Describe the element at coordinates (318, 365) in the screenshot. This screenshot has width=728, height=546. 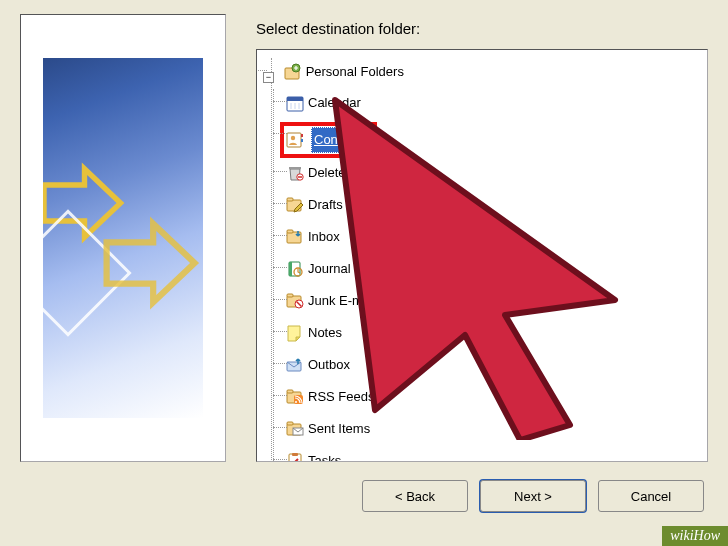
I see `tree-item-outbox: Outbox` at that location.